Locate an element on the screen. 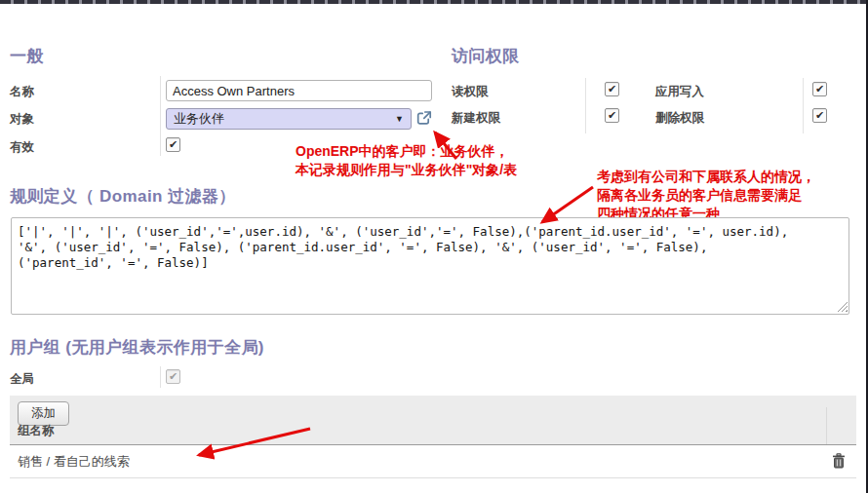 The image size is (868, 493). section-title-rule-definition: 规则定义（ Domain 过滤器） is located at coordinates (123, 197).